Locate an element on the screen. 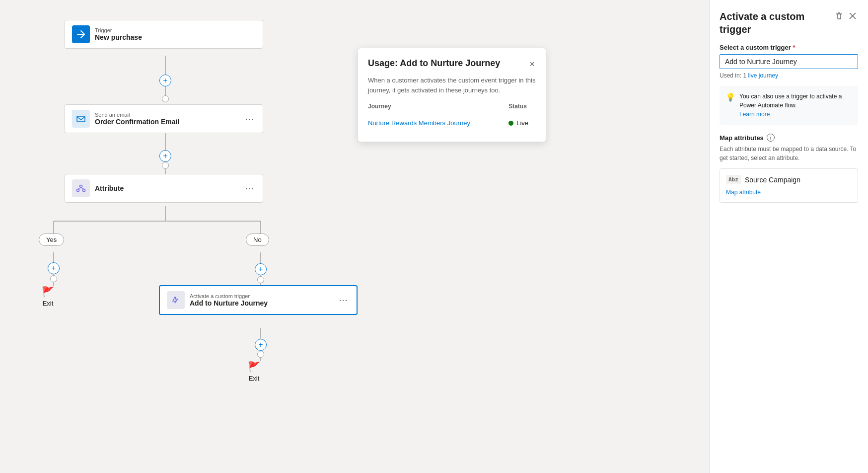 The image size is (868, 473). popup-table: Journey Status Nurture Rewards Members J… is located at coordinates (452, 117).